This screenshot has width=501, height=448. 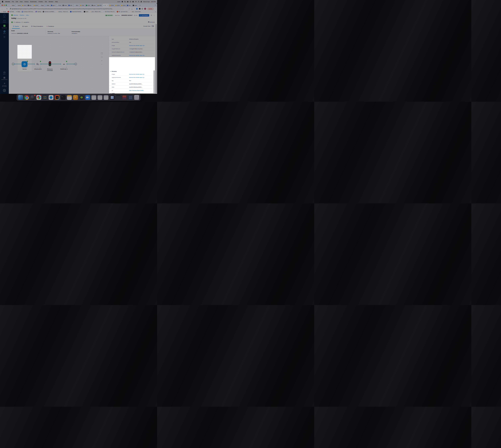 What do you see at coordinates (24, 5) in the screenshot?
I see `browser-tab: CD D ×` at bounding box center [24, 5].